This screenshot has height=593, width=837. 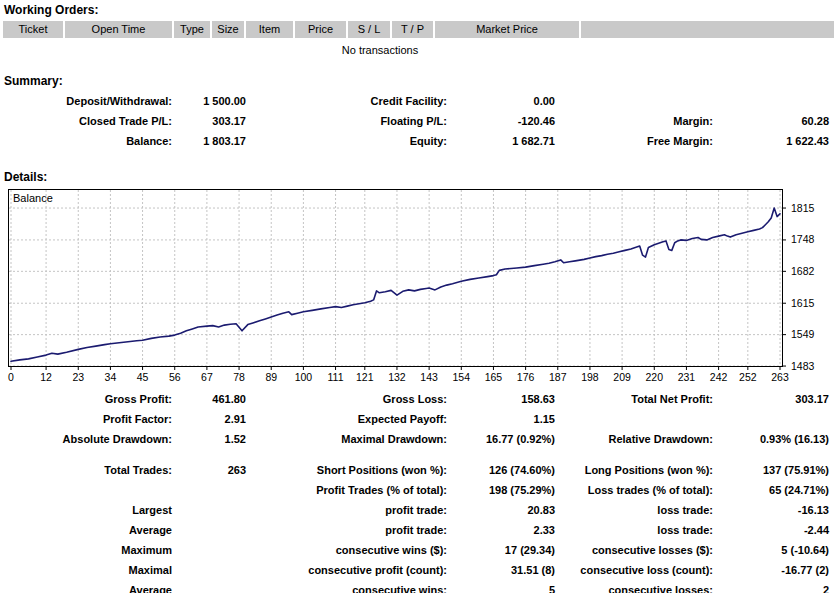 What do you see at coordinates (771, 121) in the screenshot?
I see `stat-value: 60.28` at bounding box center [771, 121].